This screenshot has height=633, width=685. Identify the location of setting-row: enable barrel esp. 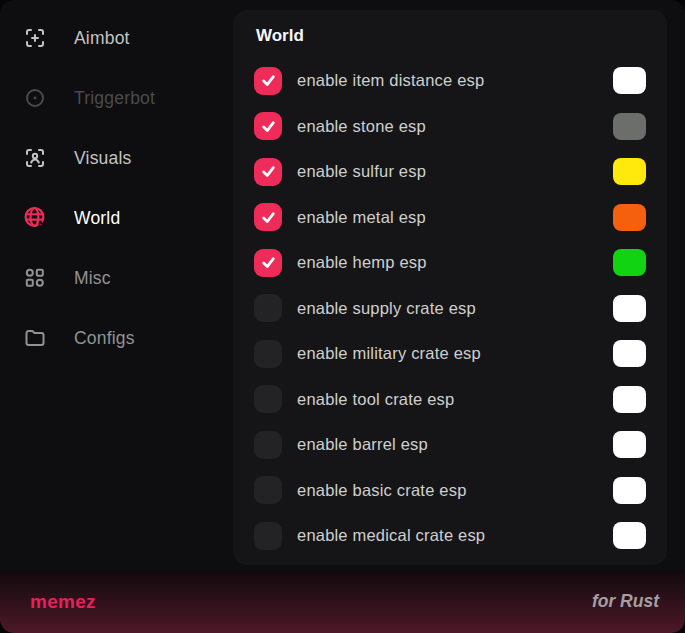
(450, 445).